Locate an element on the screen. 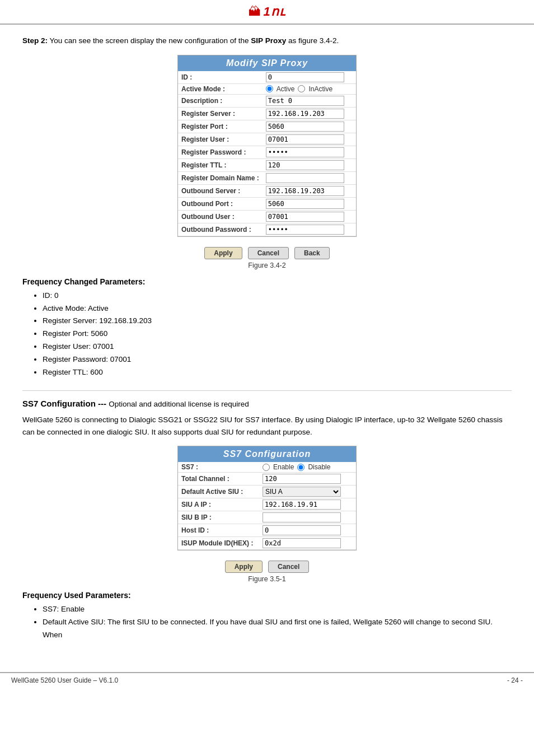 The height and width of the screenshot is (756, 534). active-mode-label: Active Mode : is located at coordinates (221, 88).